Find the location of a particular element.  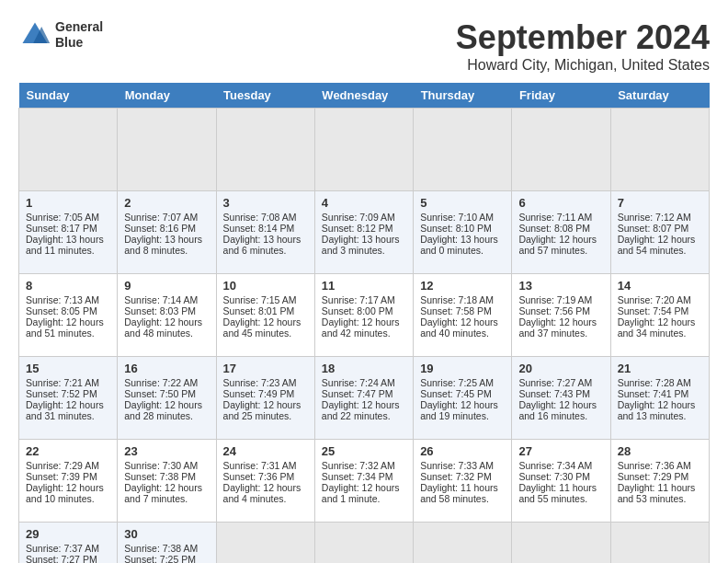

day-info: Sunrise: 7:07 AM is located at coordinates (166, 217).